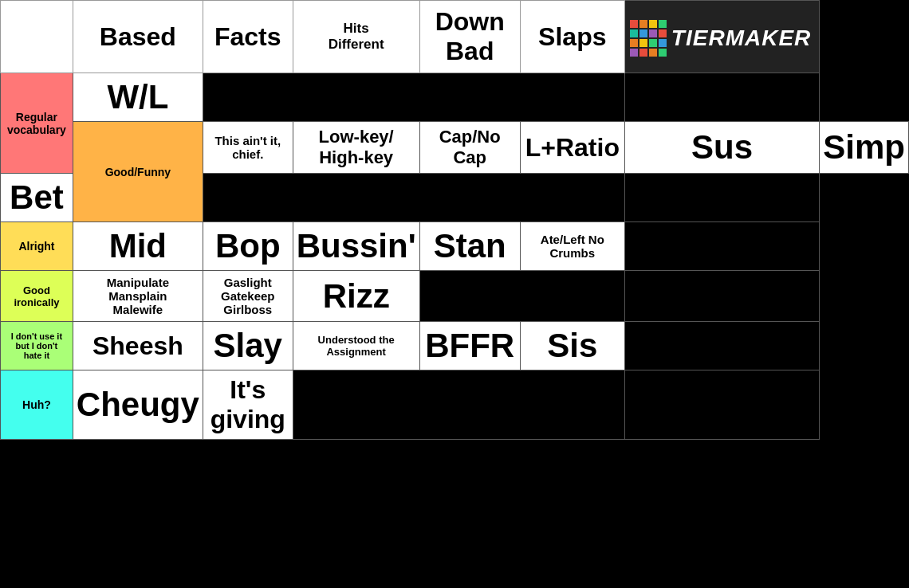 This screenshot has width=909, height=588. I want to click on item-slay: Slay, so click(247, 346).